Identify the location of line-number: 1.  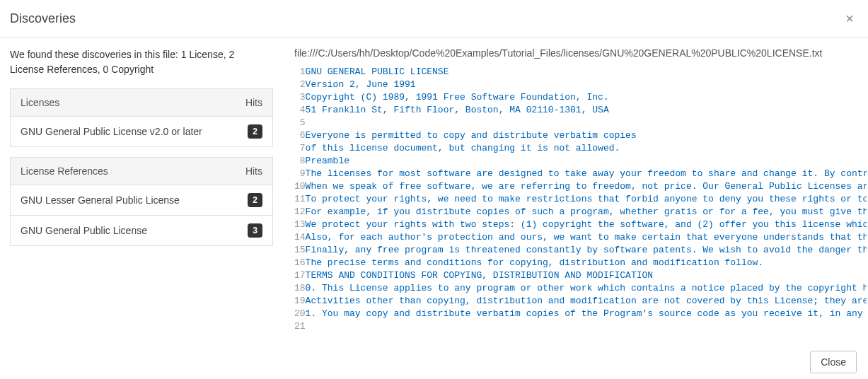
(300, 72).